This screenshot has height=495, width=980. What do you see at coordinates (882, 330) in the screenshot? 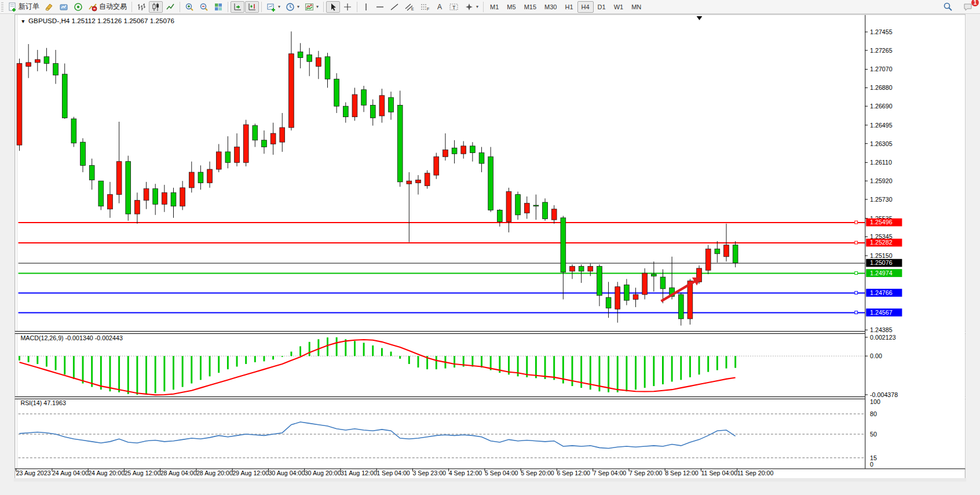
I see `price-axis-label: 1.24385` at bounding box center [882, 330].